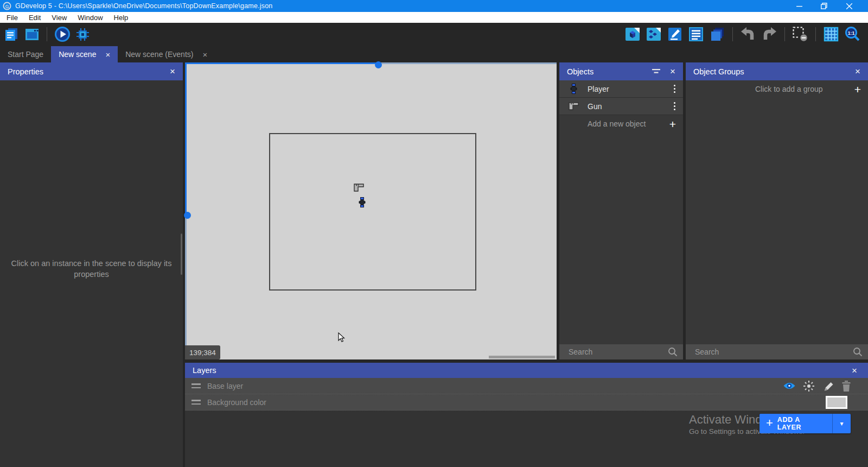  Describe the element at coordinates (769, 34) in the screenshot. I see `redo-icon` at that location.